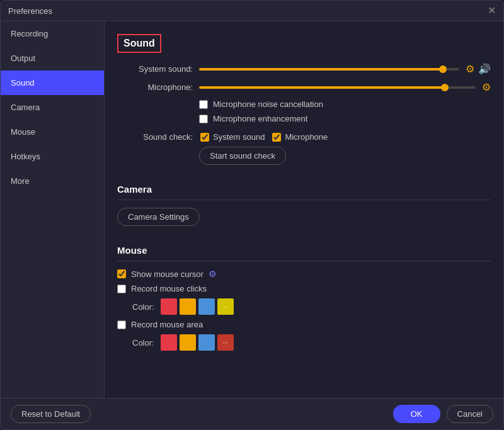 The image size is (504, 430). What do you see at coordinates (304, 288) in the screenshot?
I see `record-clicks-row: Record mouse clicks` at bounding box center [304, 288].